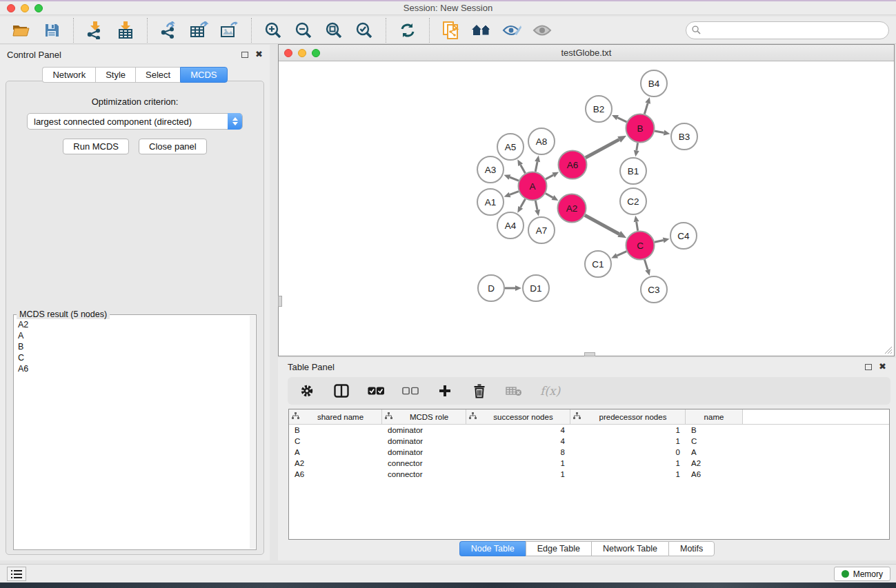 This screenshot has width=896, height=588. Describe the element at coordinates (334, 30) in the screenshot. I see `zoom-fit-icon` at that location.